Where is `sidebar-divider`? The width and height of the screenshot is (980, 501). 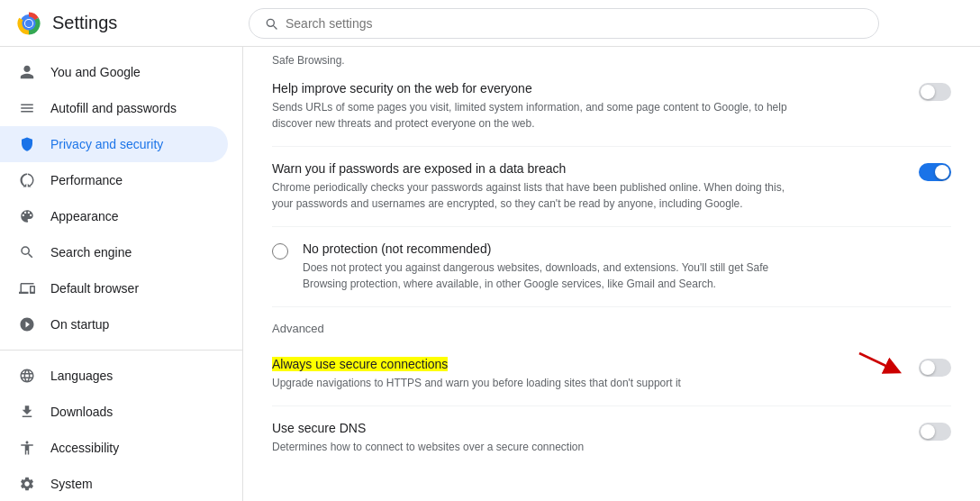
sidebar-divider is located at coordinates (121, 350).